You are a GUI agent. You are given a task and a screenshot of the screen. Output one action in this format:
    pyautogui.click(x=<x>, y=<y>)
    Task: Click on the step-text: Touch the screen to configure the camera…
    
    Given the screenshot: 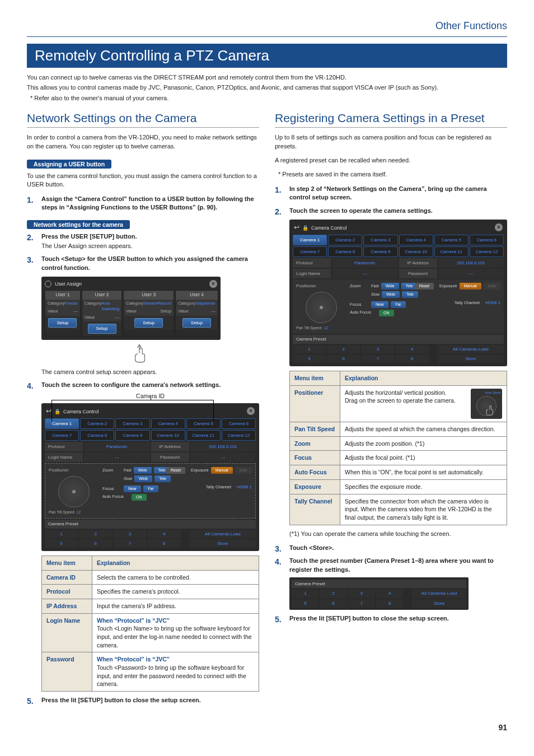 What is the action you would take?
    pyautogui.click(x=150, y=385)
    